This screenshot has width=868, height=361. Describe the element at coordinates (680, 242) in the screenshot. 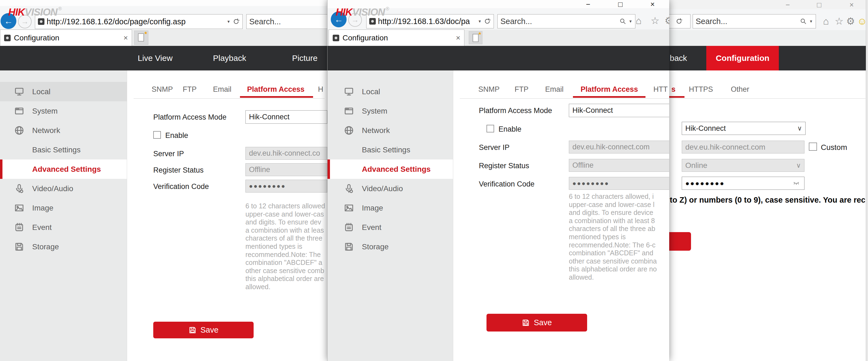

I see `save-button-partial` at that location.